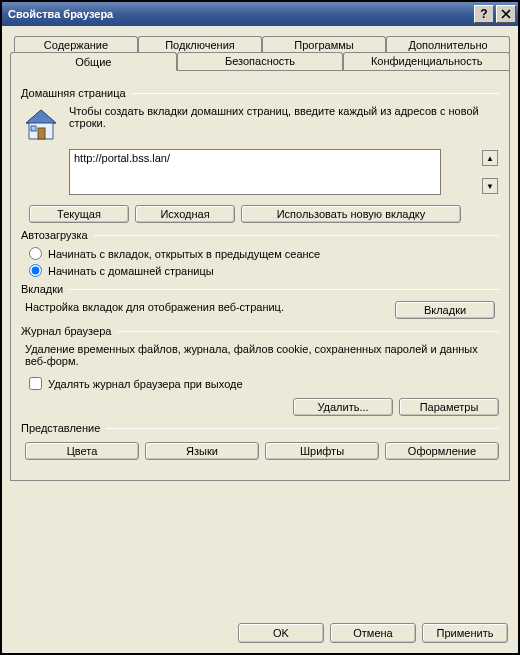 The height and width of the screenshot is (655, 520). Describe the element at coordinates (240, 14) in the screenshot. I see `window-title: Свойства браузера` at that location.